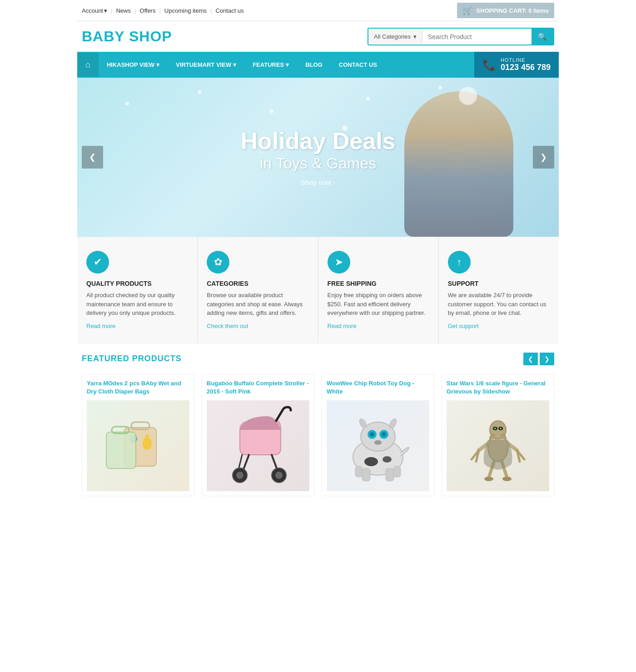 The height and width of the screenshot is (672, 636). Describe the element at coordinates (314, 65) in the screenshot. I see `nav-label: BLOG` at that location.